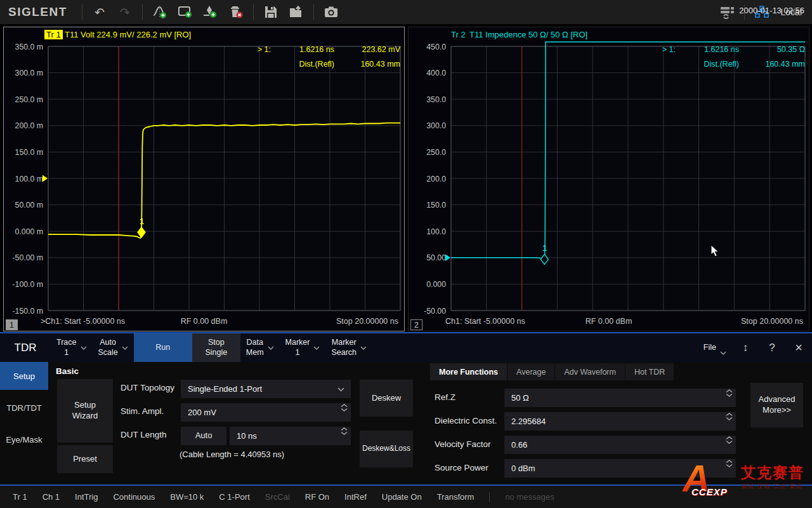 This screenshot has width=812, height=508. What do you see at coordinates (260, 348) in the screenshot?
I see `menu-item-data-mem: Data Mem` at bounding box center [260, 348].